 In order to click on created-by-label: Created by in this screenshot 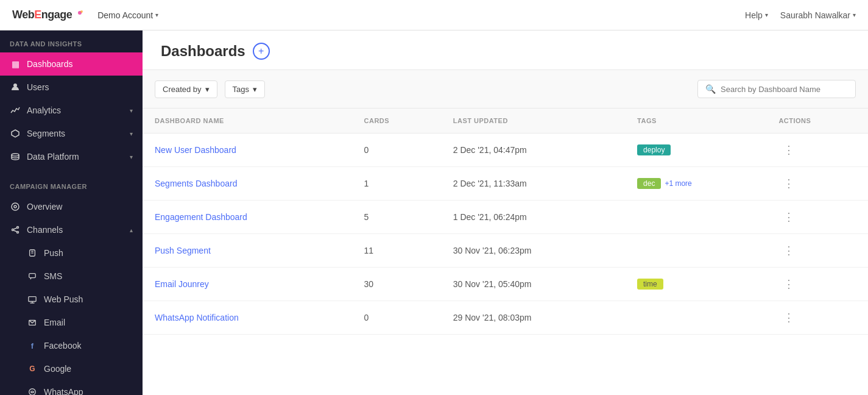, I will do `click(182, 89)`.